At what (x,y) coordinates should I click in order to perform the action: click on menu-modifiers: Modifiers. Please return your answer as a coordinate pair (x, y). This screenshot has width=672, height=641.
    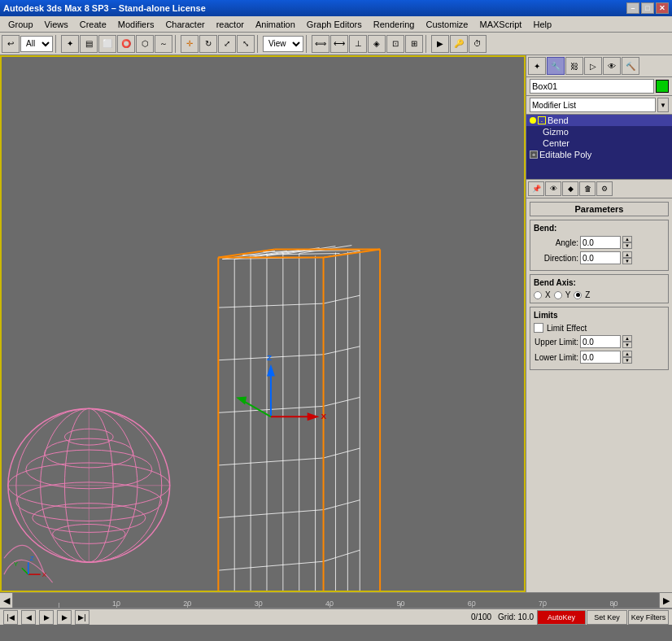
    Looking at the image, I should click on (137, 24).